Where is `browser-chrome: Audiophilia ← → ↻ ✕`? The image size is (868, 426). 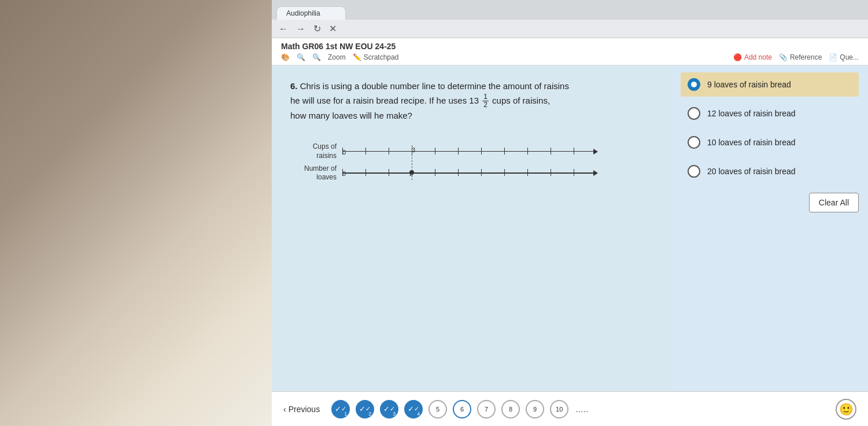
browser-chrome: Audiophilia ← → ↻ ✕ is located at coordinates (570, 19).